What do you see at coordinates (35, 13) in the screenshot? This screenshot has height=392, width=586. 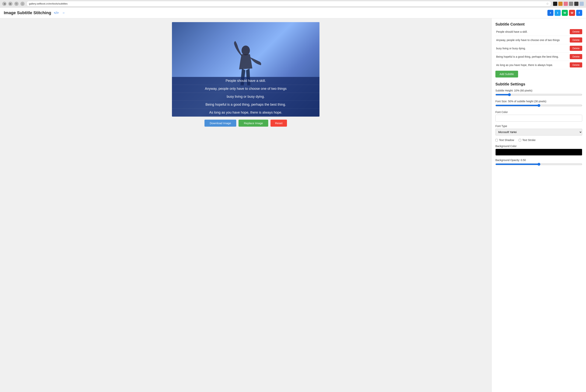 I see `header-left: Image Subtitle Stitching </> ←` at bounding box center [35, 13].